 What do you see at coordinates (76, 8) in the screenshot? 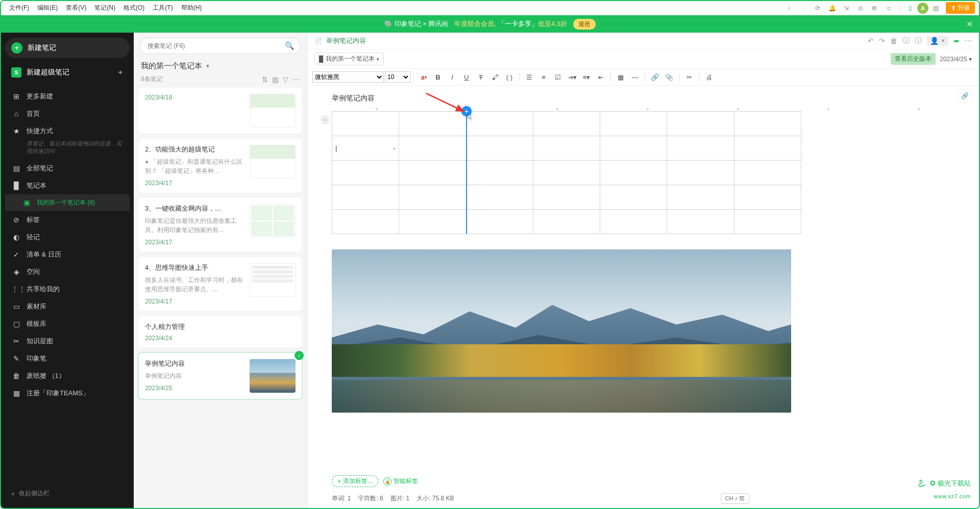
I see `menu-view: 查看(V)` at bounding box center [76, 8].